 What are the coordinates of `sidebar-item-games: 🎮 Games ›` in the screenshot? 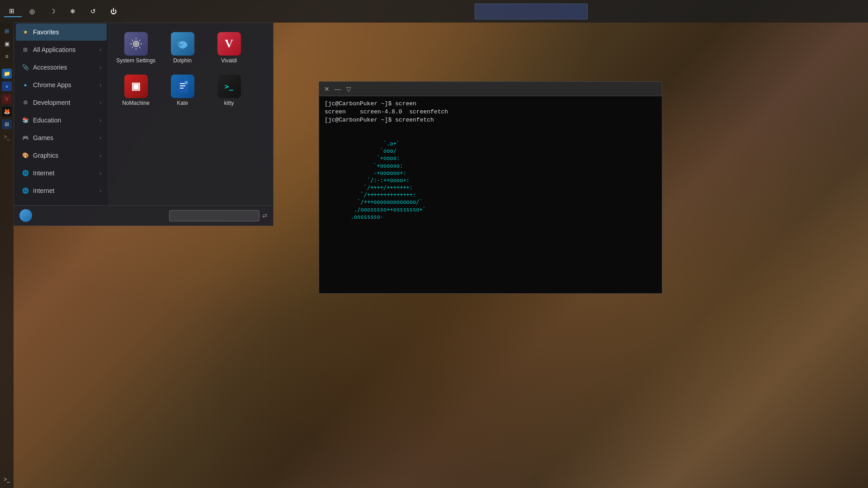 It's located at (61, 138).